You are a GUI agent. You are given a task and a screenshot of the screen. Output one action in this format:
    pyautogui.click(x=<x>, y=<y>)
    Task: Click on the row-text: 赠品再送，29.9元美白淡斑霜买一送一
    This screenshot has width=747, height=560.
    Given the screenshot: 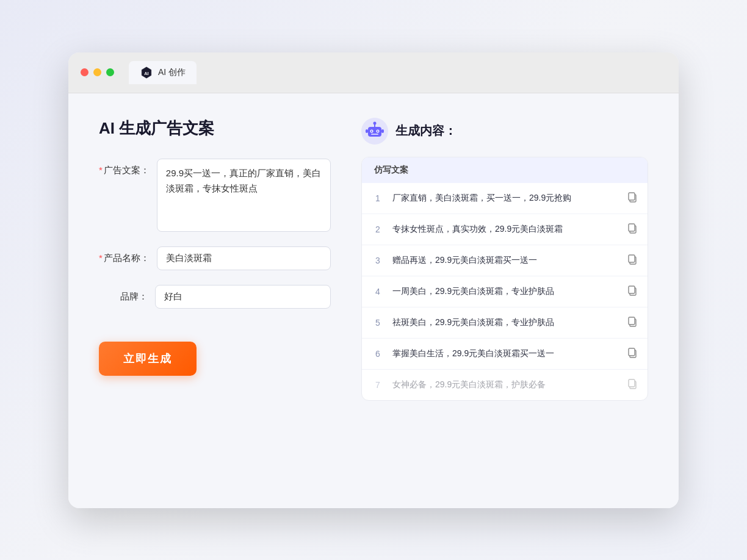 What is the action you would take?
    pyautogui.click(x=505, y=260)
    